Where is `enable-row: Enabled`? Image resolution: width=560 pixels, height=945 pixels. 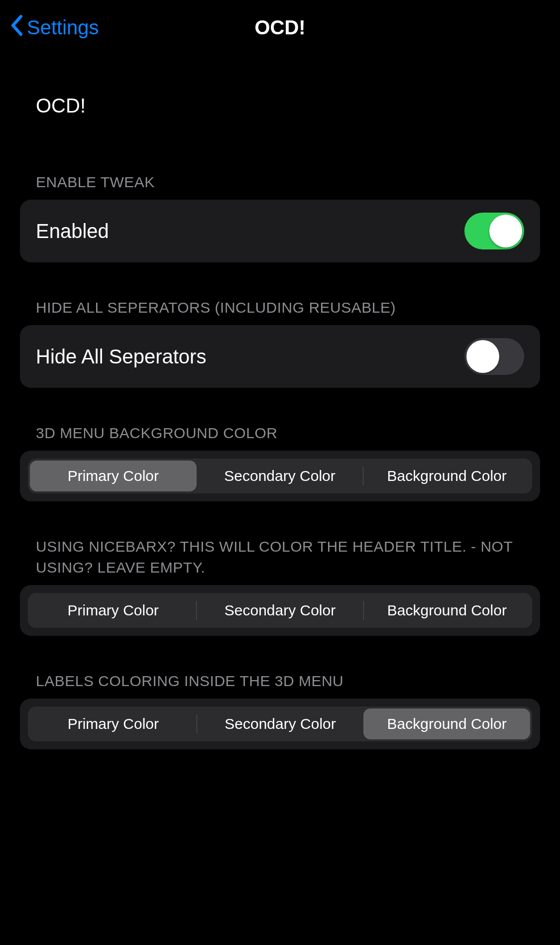 enable-row: Enabled is located at coordinates (280, 231).